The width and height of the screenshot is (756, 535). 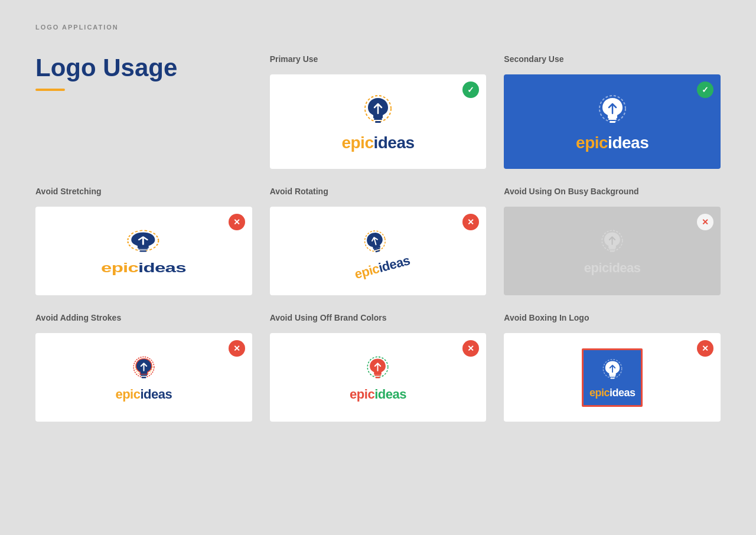 I want to click on avoid-boxing-card: epic ideas ✕, so click(x=612, y=377).